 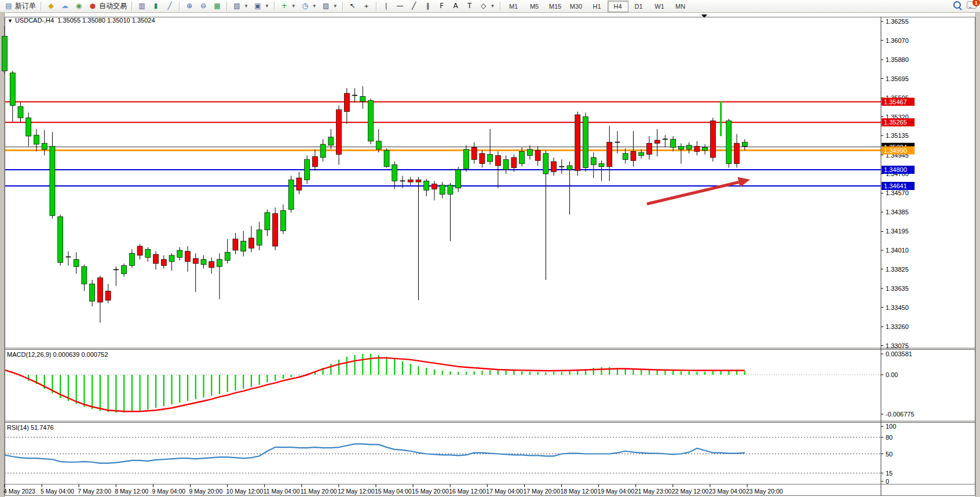 What do you see at coordinates (576, 6) in the screenshot?
I see `timeframe-button-m30: M30` at bounding box center [576, 6].